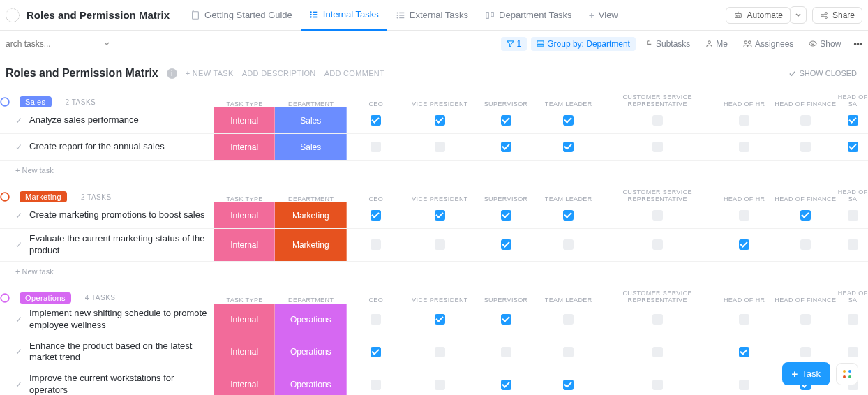 Image resolution: width=868 pixels, height=395 pixels. I want to click on tab-external-tasks: External Tasks, so click(432, 15).